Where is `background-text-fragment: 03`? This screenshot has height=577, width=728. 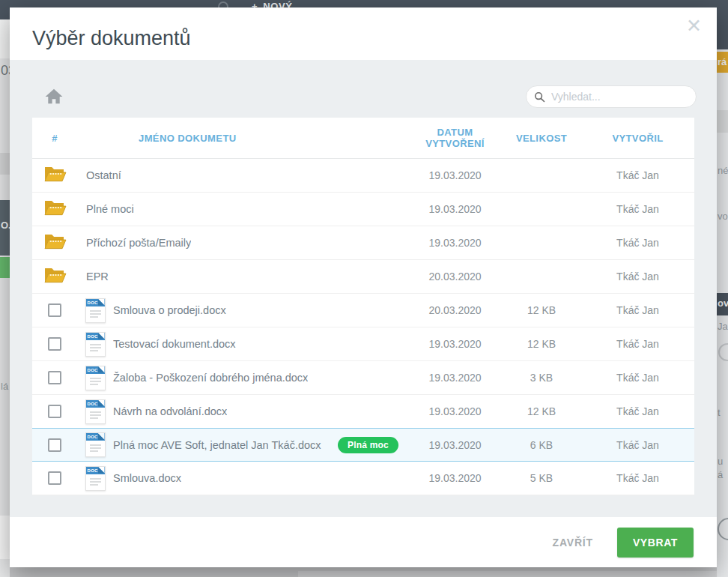
background-text-fragment: 03 is located at coordinates (5, 70).